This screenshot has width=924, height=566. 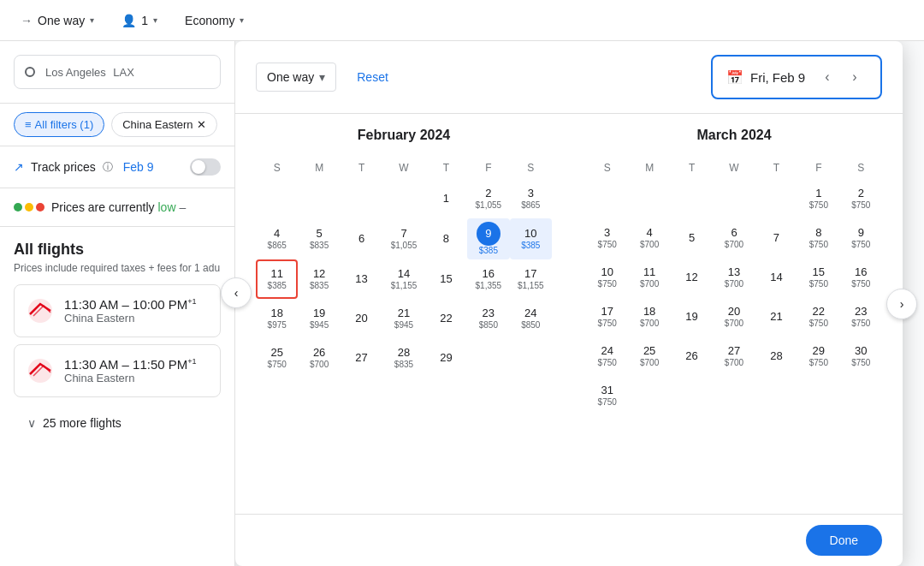 I want to click on feb-day-9: 9 $385, so click(x=488, y=239).